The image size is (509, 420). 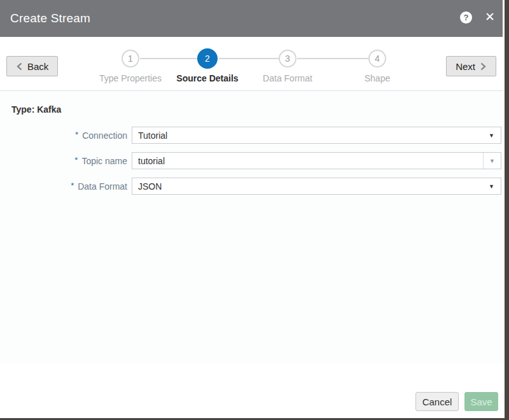 I want to click on topic-dropdown-button: ▼, so click(x=492, y=160).